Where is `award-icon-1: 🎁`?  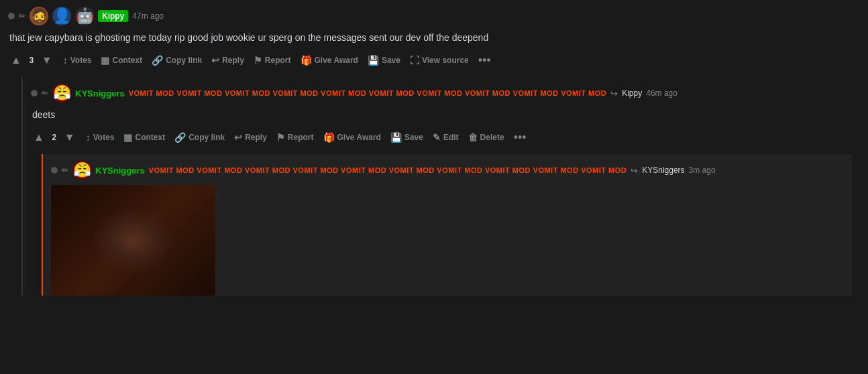
award-icon-1: 🎁 is located at coordinates (306, 60).